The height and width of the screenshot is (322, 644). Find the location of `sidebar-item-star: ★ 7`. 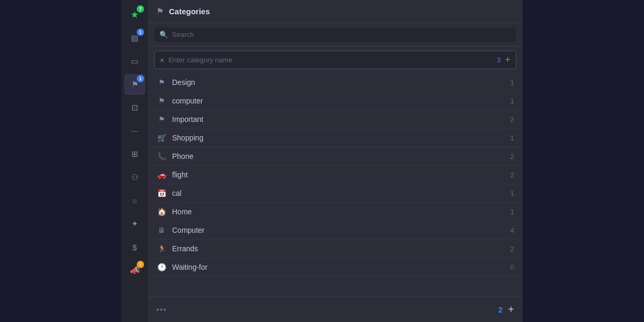

sidebar-item-star: ★ 7 is located at coordinates (135, 15).